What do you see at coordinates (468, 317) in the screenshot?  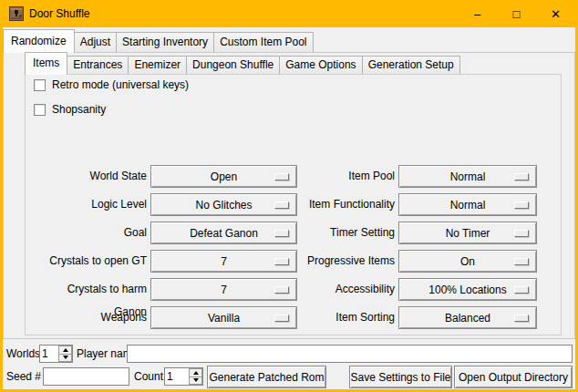 I see `item-sorting-dropdown: Balanced` at bounding box center [468, 317].